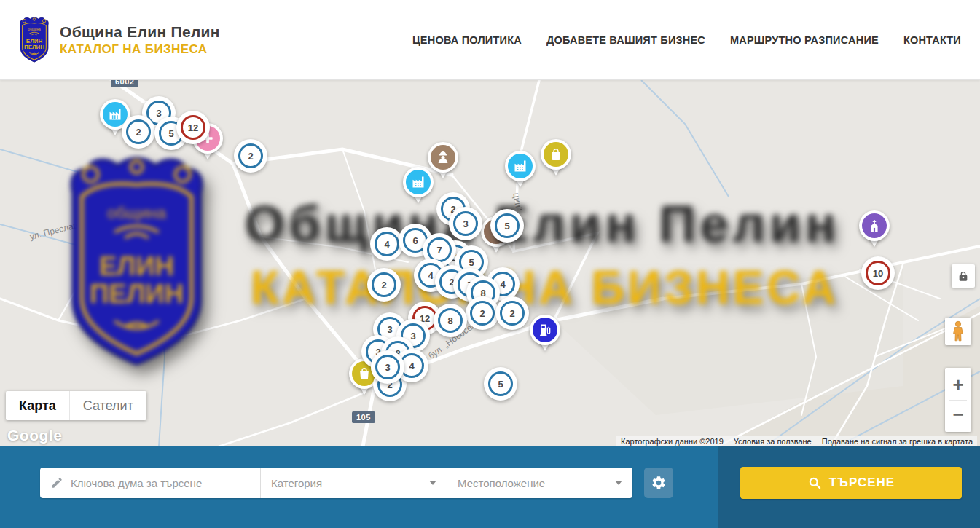  What do you see at coordinates (34, 47) in the screenshot?
I see `svg-text: ПЕЛИН` at bounding box center [34, 47].